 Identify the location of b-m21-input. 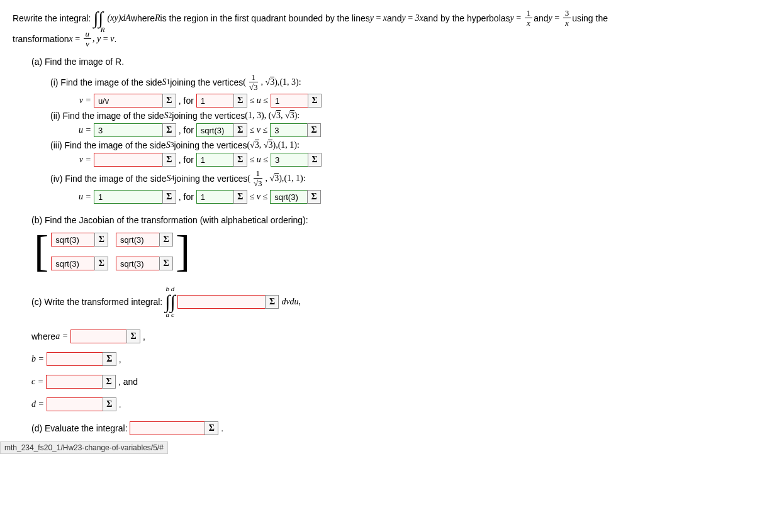
(73, 263).